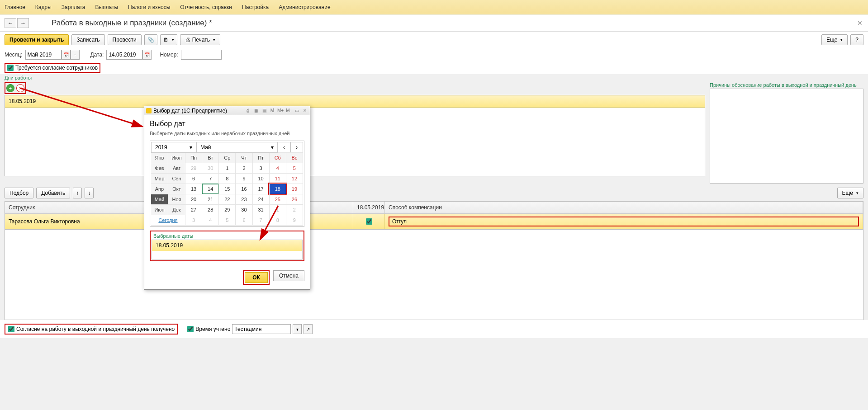 The height and width of the screenshot is (410, 868). Describe the element at coordinates (227, 189) in the screenshot. I see `day-cell: 15` at that location.